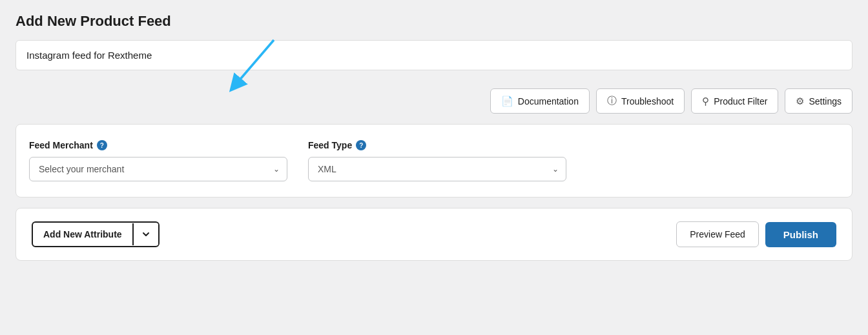 The height and width of the screenshot is (335, 868). I want to click on documentation-button: 📄 Documentation, so click(540, 101).